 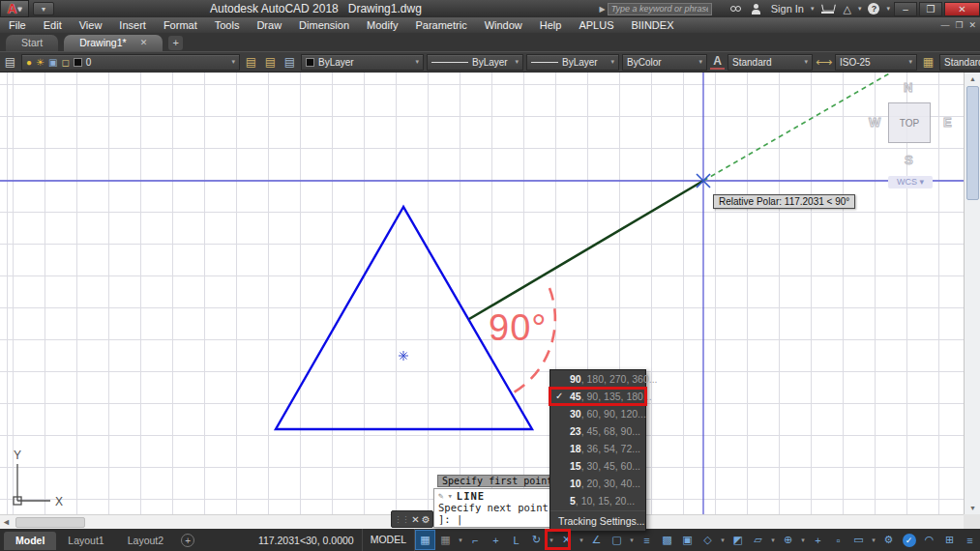 I want to click on snap-grid-icon: ▦, so click(x=445, y=539).